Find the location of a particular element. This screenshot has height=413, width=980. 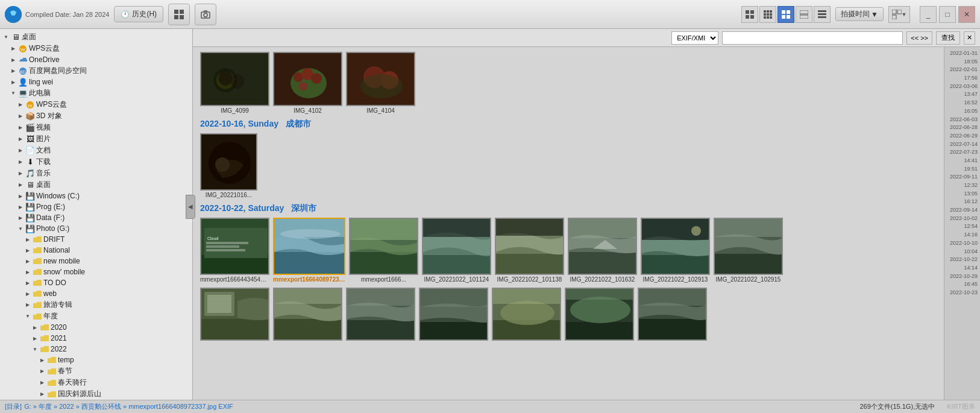

photo-item-20221022-101632: IMG_20221022_101632 is located at coordinates (603, 250).